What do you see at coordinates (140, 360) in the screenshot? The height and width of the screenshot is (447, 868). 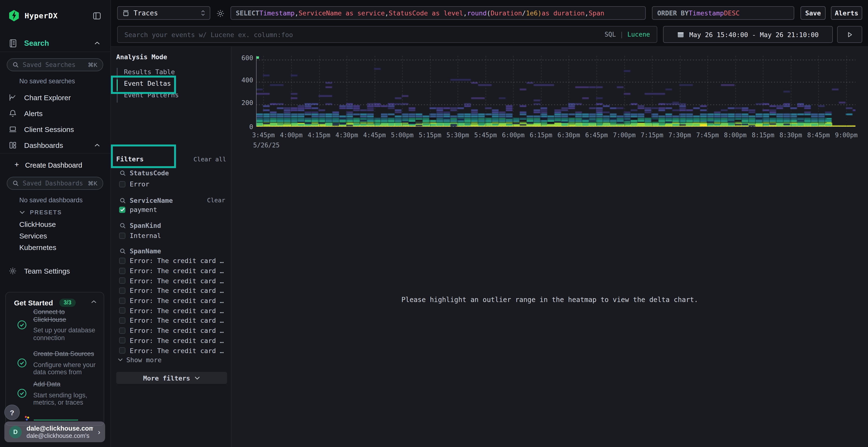 I see `show-more-button: Show more` at bounding box center [140, 360].